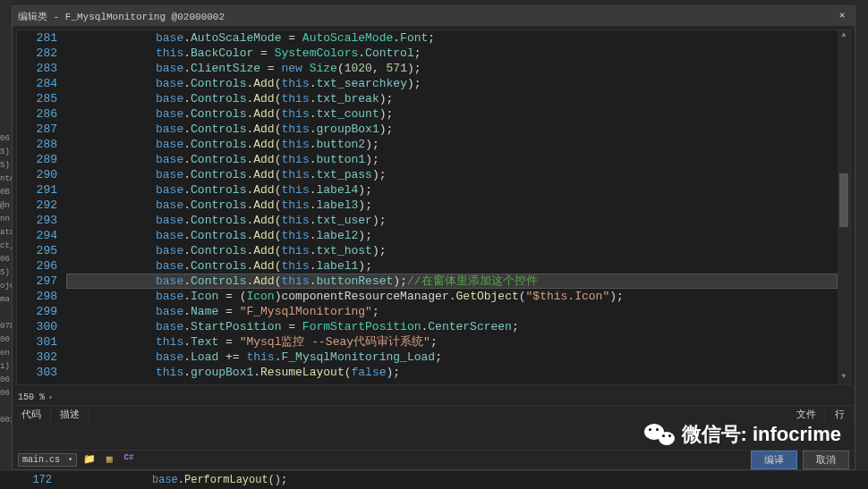 The width and height of the screenshot is (868, 489). What do you see at coordinates (452, 358) in the screenshot?
I see `code-line: base.Load += this.F_MysqlMonitoring_Load…` at bounding box center [452, 358].